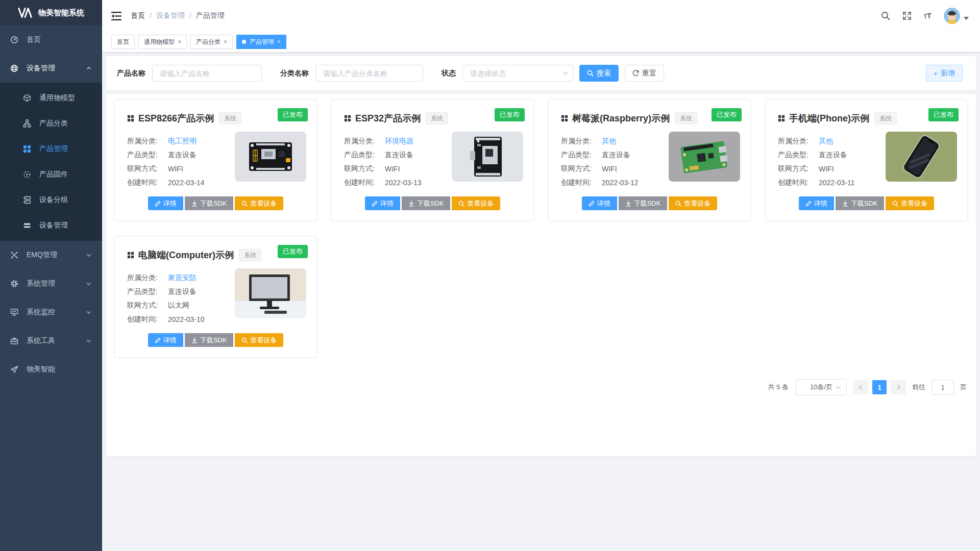 Image resolution: width=980 pixels, height=551 pixels. I want to click on sidebar-item-product-firmware: 产品固件, so click(51, 174).